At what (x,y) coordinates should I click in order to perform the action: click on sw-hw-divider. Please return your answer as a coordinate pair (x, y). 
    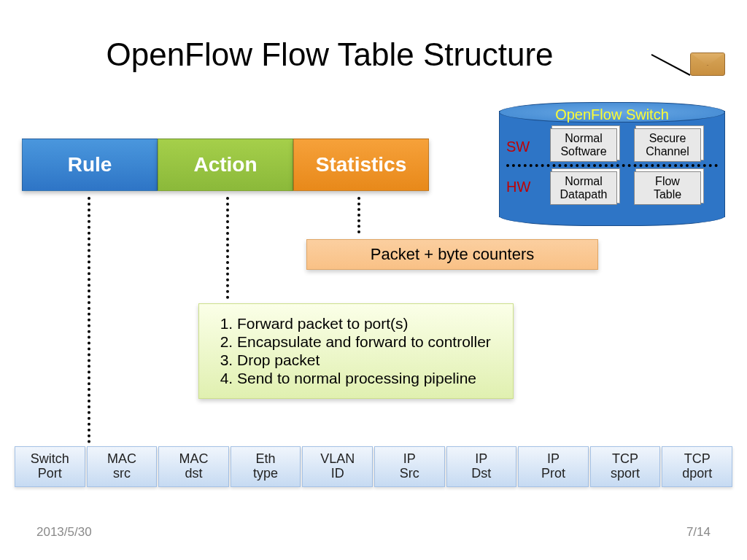
    Looking at the image, I should click on (612, 166).